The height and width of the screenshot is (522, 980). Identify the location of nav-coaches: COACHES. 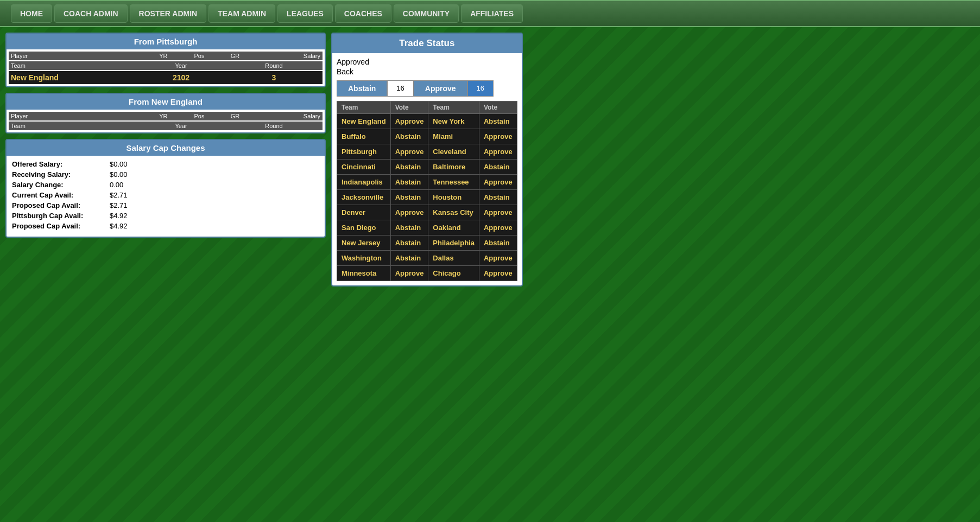
(363, 14).